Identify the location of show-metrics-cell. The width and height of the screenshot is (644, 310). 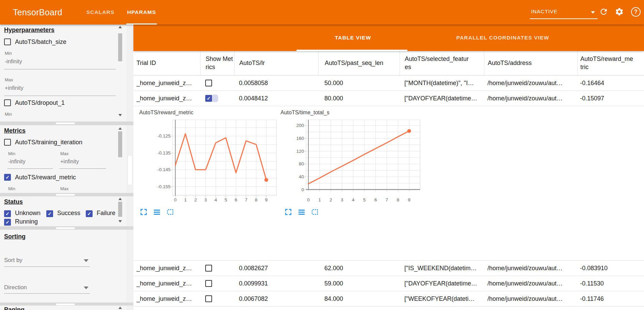
(217, 283).